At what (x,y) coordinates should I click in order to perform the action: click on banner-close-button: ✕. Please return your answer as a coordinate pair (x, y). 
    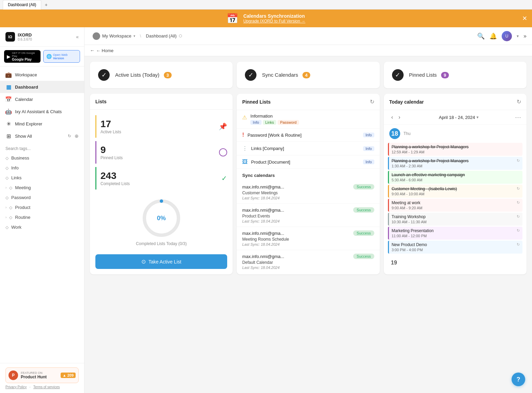
    Looking at the image, I should click on (525, 18).